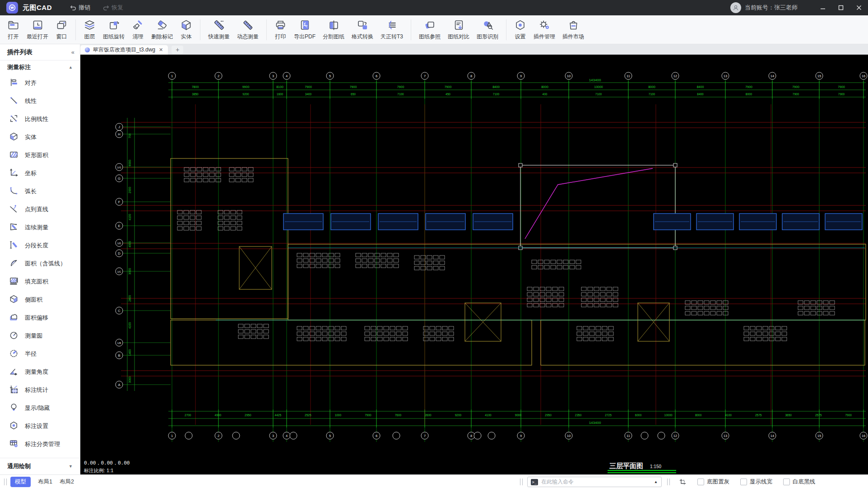 This screenshot has height=488, width=868. I want to click on arc-length-label: 弧长, so click(31, 191).